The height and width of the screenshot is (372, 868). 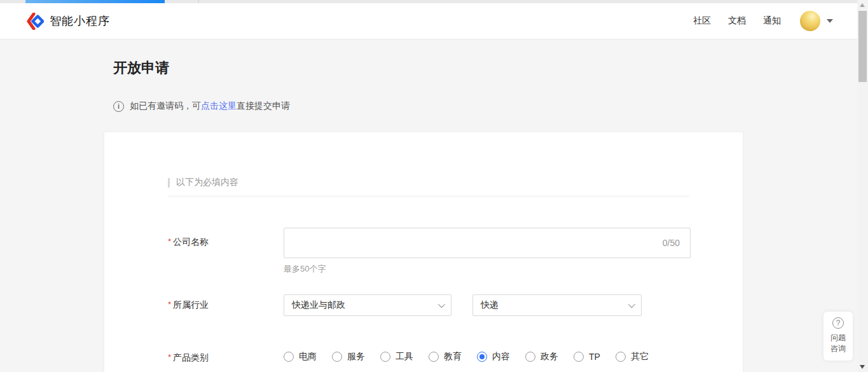 I want to click on header-right: 社区 文档 通知, so click(x=754, y=21).